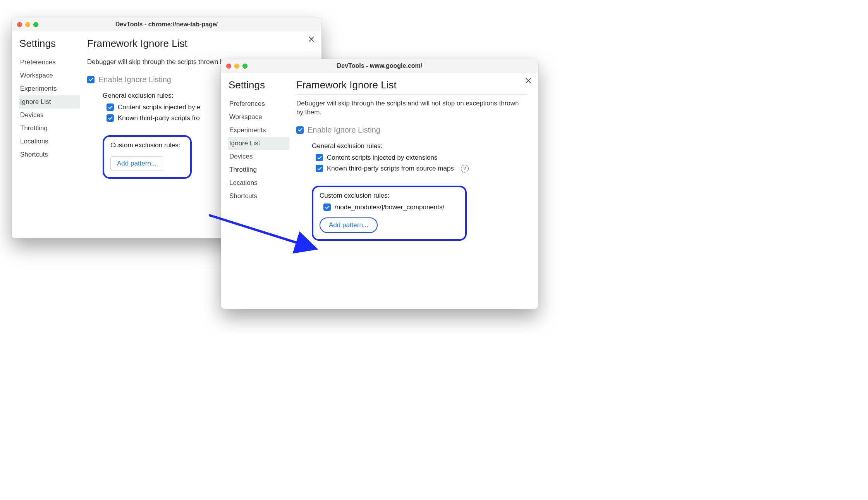 Image resolution: width=868 pixels, height=500 pixels. Describe the element at coordinates (420, 210) in the screenshot. I see `custom-exclusion-section: Custom exclusion rules: /node_modules/|/…` at that location.